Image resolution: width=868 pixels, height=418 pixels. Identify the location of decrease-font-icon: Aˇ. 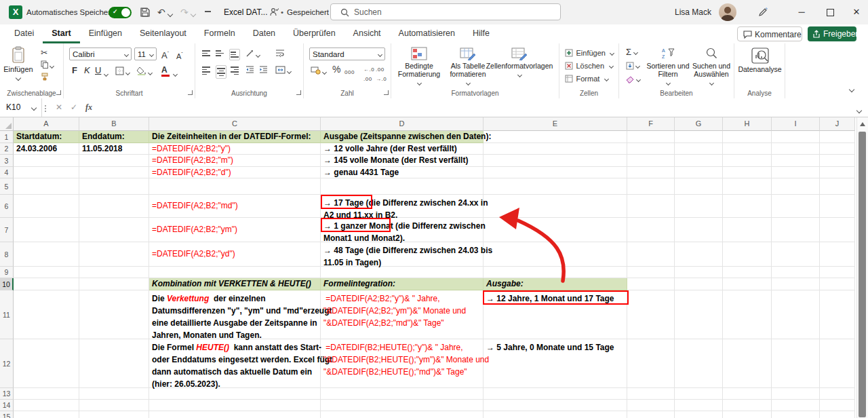
(180, 56).